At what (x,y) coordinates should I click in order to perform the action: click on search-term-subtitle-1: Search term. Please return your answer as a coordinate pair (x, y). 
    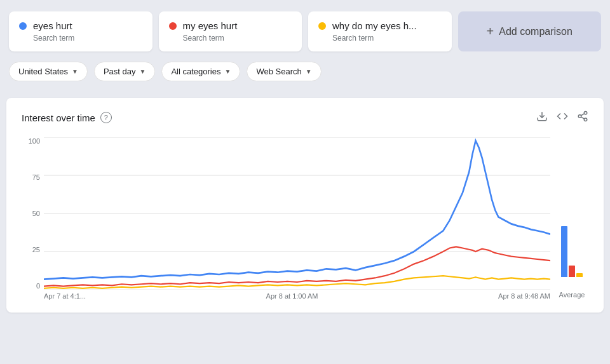
    Looking at the image, I should click on (81, 38).